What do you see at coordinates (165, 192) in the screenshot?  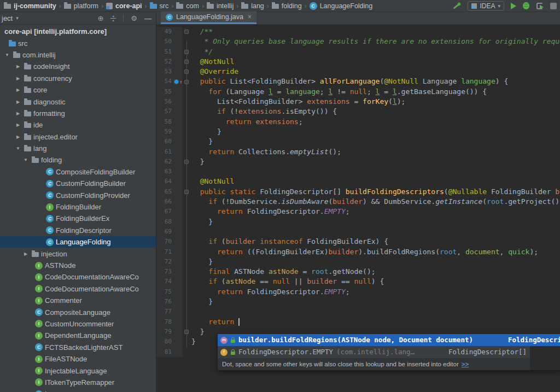 I see `line-number: 65` at bounding box center [165, 192].